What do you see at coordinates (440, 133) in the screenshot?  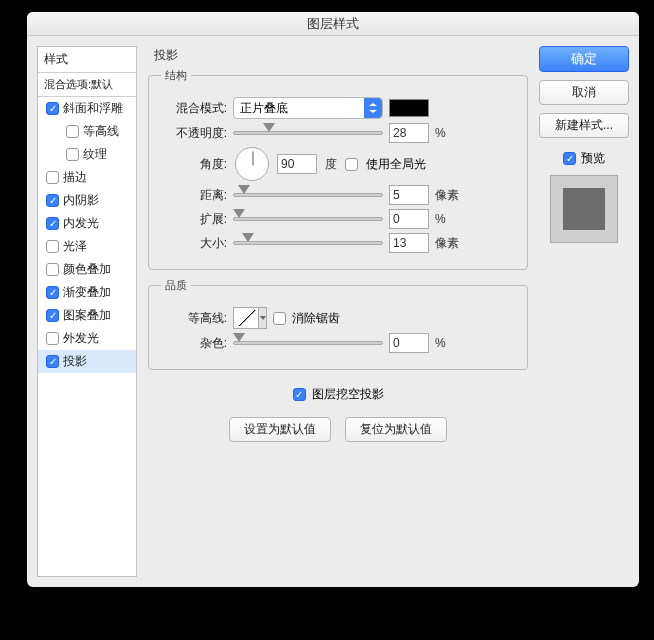 I see `opacity-unit: %` at bounding box center [440, 133].